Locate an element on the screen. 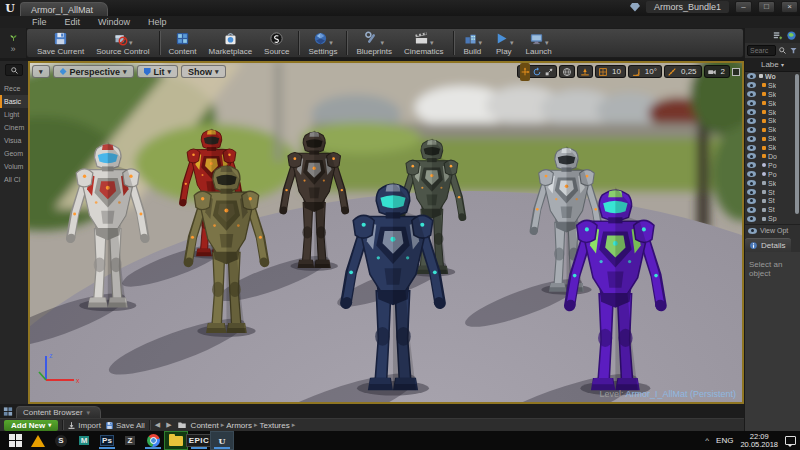 Image resolution: width=800 pixels, height=450 pixels. breadcrumb-textures: Textures is located at coordinates (274, 426).